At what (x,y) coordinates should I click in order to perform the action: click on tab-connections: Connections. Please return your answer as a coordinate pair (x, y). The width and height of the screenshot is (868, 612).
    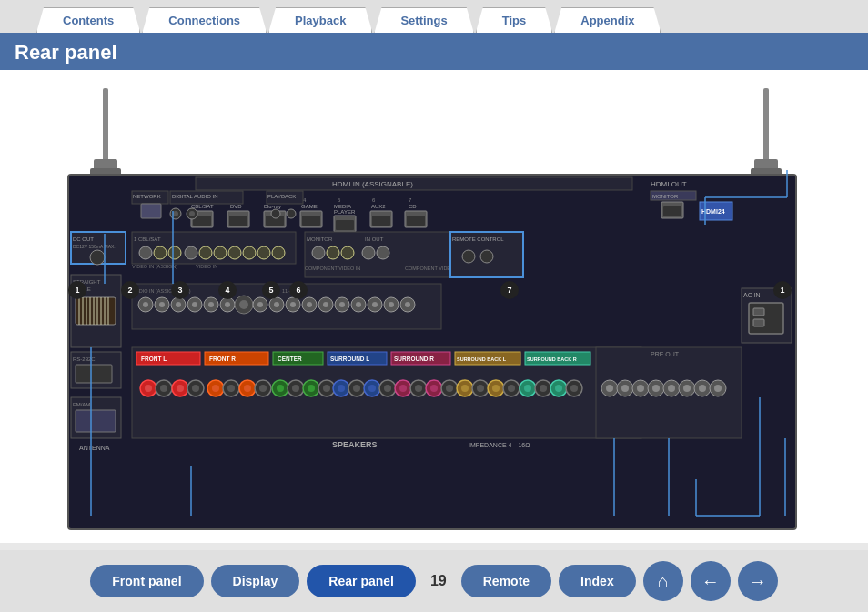
    Looking at the image, I should click on (204, 20).